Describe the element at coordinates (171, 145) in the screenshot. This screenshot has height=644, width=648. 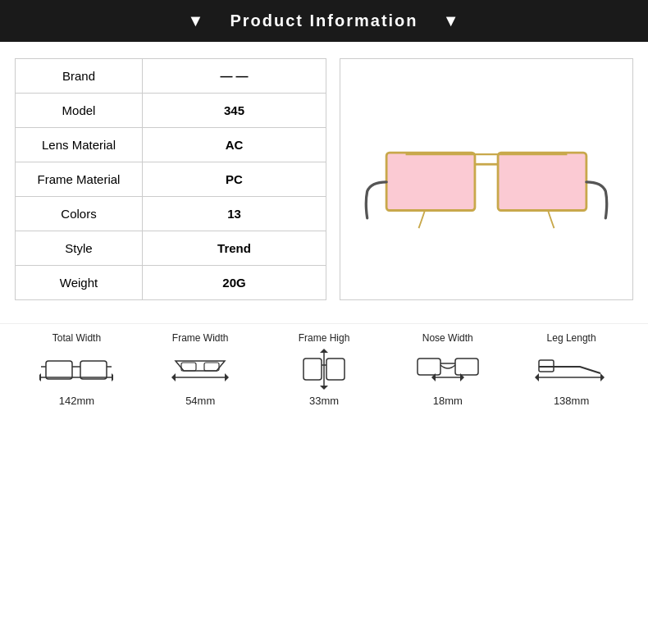
I see `table-row: Lens MaterialAC` at that location.